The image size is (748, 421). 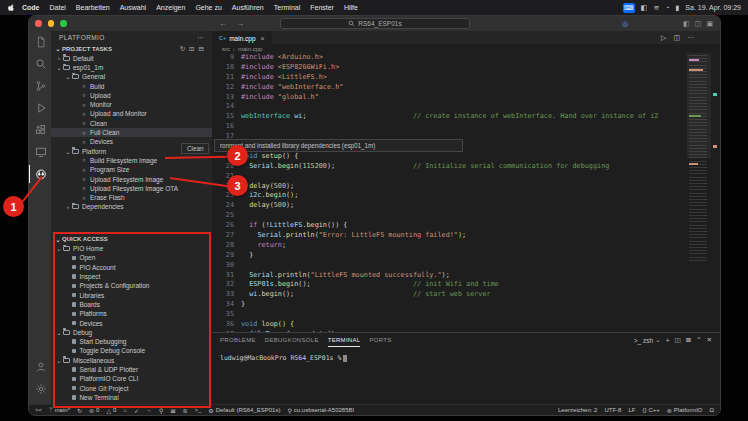 What do you see at coordinates (713, 8) in the screenshot?
I see `menubar-clock: Sa. 19. Apr. 09:29` at bounding box center [713, 8].